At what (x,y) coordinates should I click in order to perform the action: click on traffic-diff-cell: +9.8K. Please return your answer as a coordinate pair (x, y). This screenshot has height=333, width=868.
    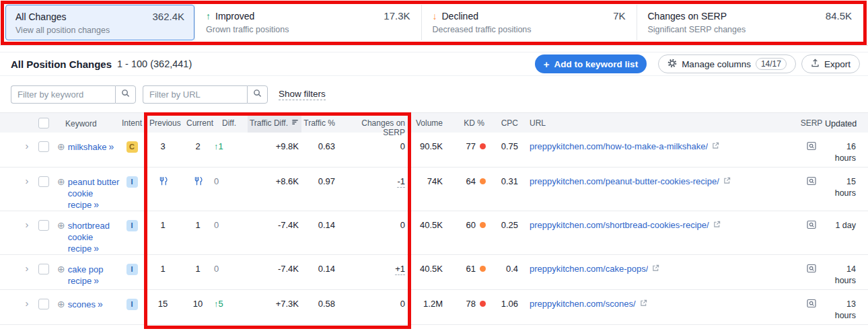
    Looking at the image, I should click on (275, 142).